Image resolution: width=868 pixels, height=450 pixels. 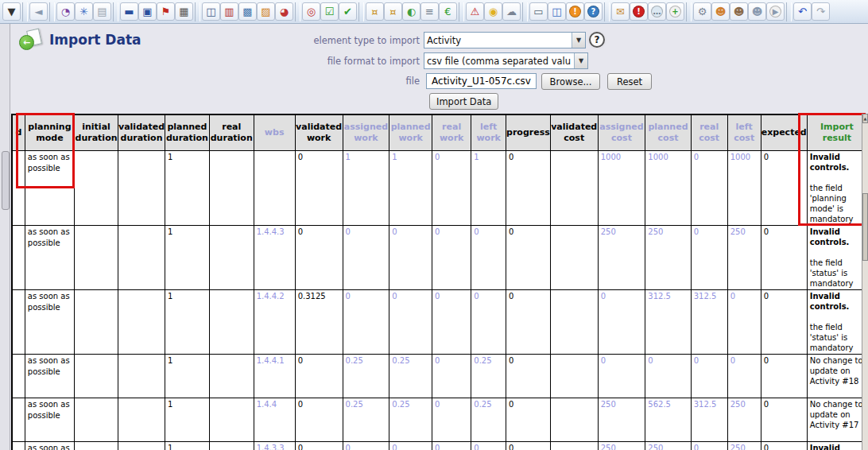 I want to click on cell-validated-work: 0.3125, so click(x=319, y=321).